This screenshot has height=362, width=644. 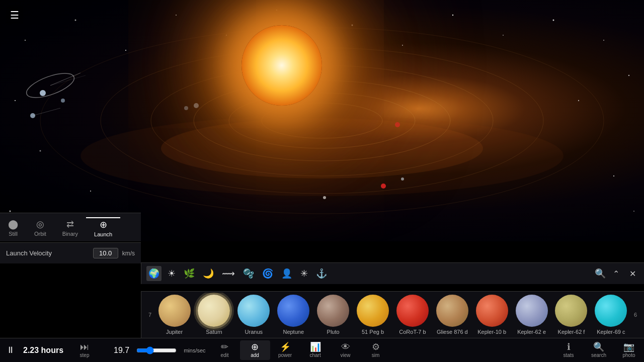 I want to click on add-icon: ⊕, so click(x=255, y=347).